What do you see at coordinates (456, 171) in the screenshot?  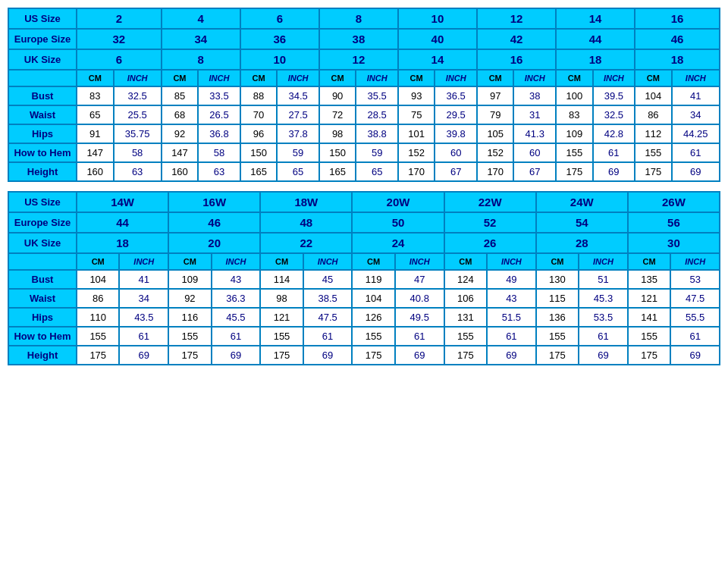 I see `height-inch-5: 67` at bounding box center [456, 171].